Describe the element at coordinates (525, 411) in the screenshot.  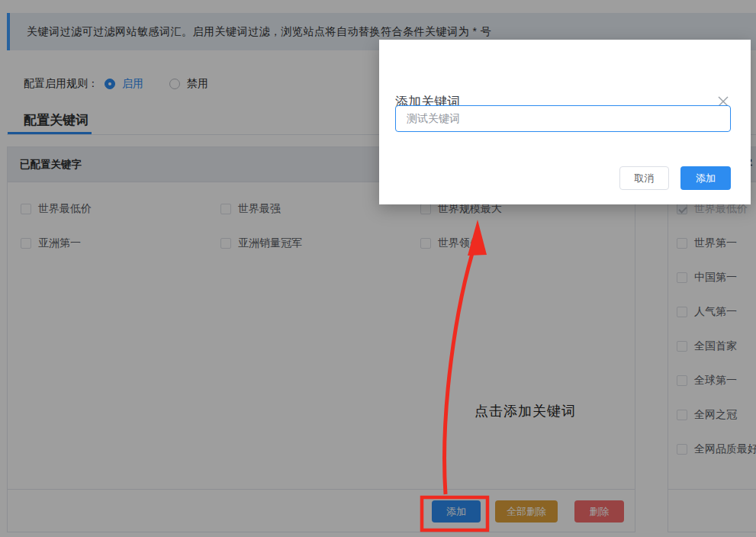
I see `annotation-tip-text: 点击添加关键词` at that location.